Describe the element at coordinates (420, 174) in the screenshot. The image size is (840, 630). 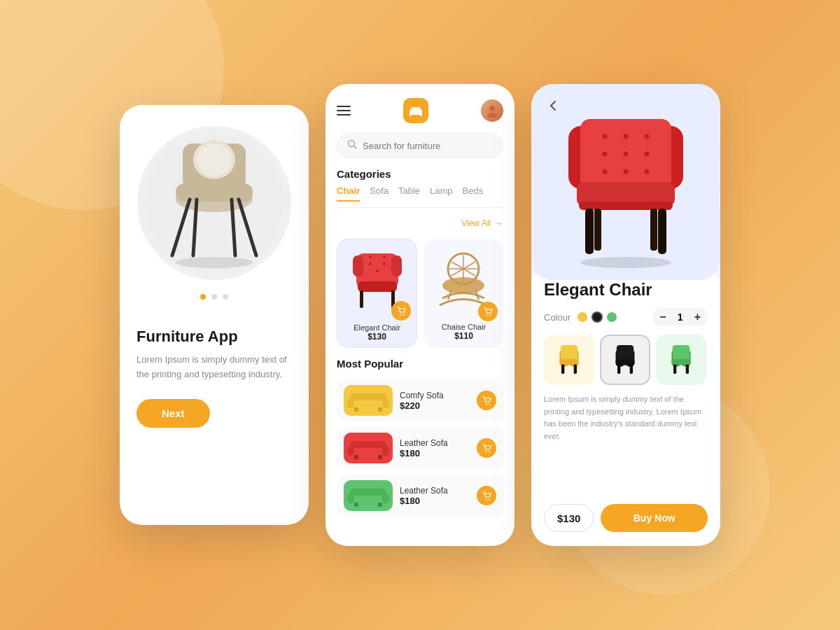
I see `categories-label: Categories` at that location.